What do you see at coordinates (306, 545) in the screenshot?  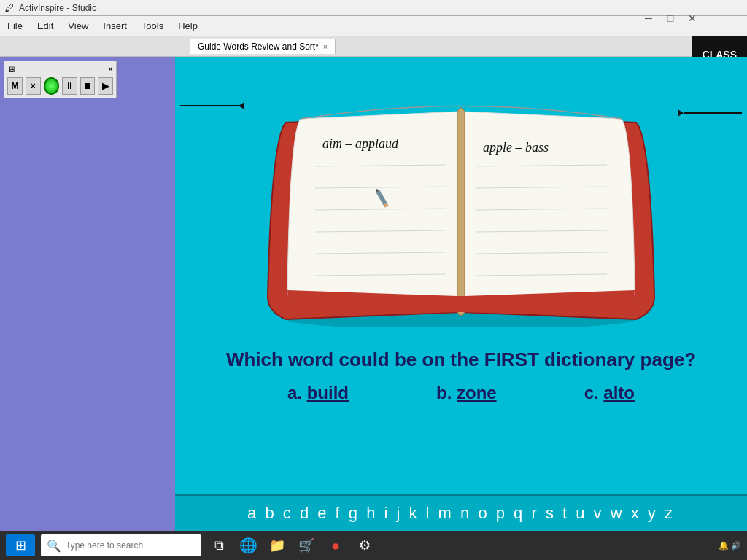 I see `store-icon: 🛒` at bounding box center [306, 545].